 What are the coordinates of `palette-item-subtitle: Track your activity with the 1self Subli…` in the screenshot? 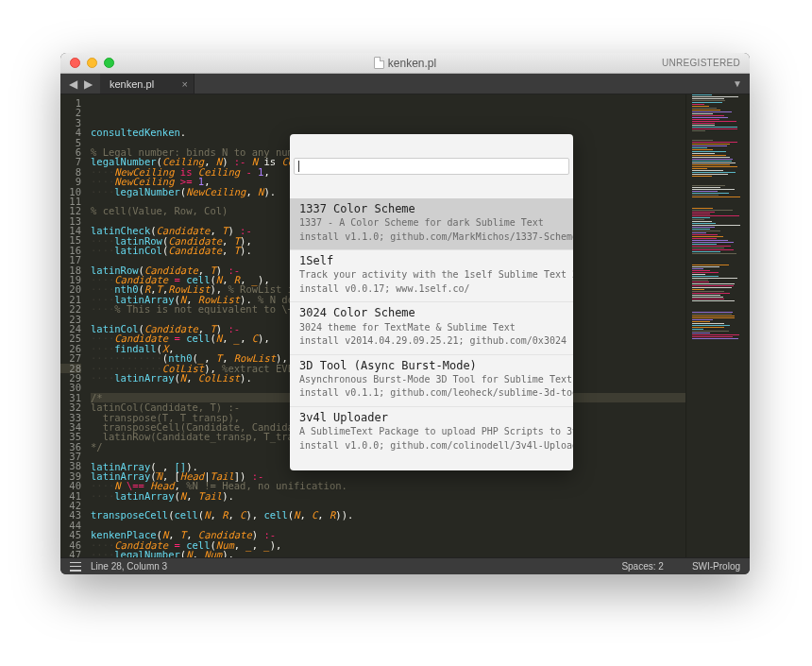 It's located at (431, 275).